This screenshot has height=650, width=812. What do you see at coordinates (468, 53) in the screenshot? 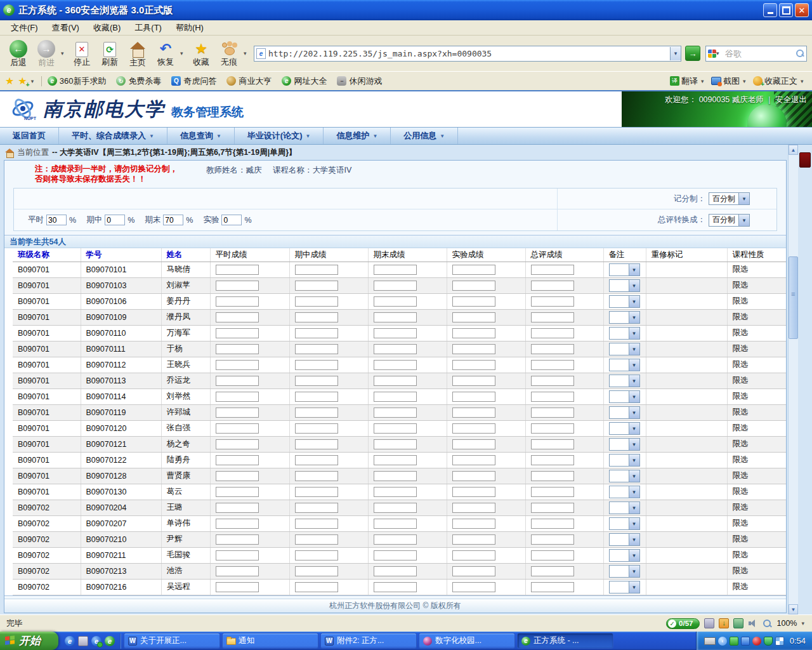
I see `address-bar: http://202.119.225.35/js_main.aspx?xh=00…` at bounding box center [468, 53].